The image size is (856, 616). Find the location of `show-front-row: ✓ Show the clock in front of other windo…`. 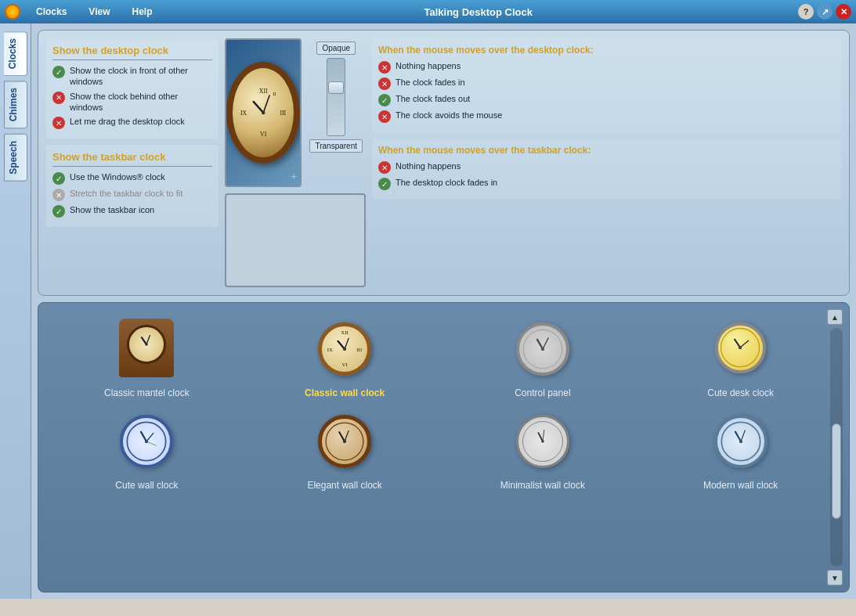

show-front-row: ✓ Show the clock in front of other windo… is located at coordinates (132, 77).